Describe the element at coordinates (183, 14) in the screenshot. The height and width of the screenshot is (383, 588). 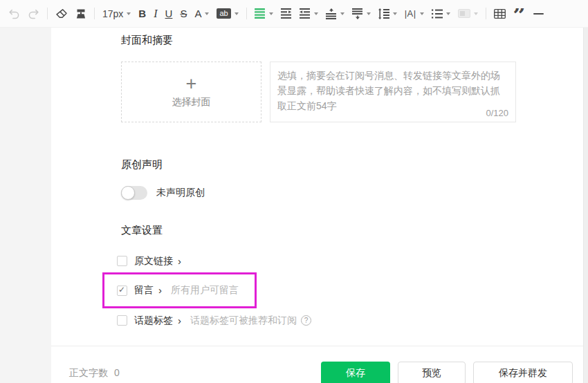
I see `strikethrough-button: S` at that location.